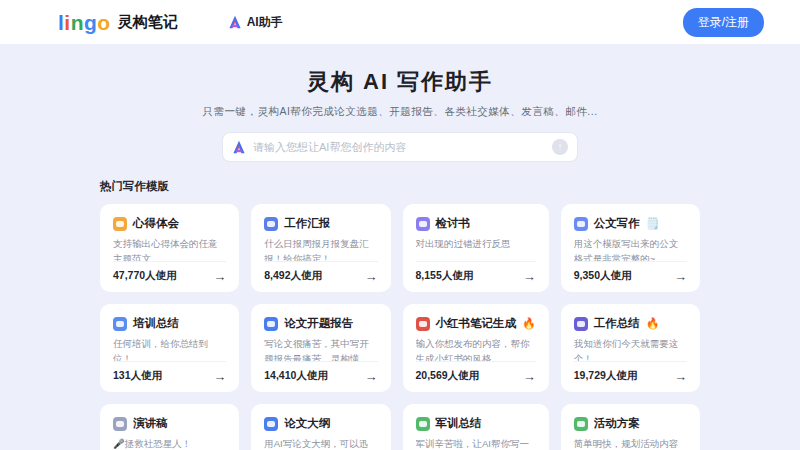  Describe the element at coordinates (170, 272) in the screenshot. I see `card-footer: 47,770人使用 →` at that location.